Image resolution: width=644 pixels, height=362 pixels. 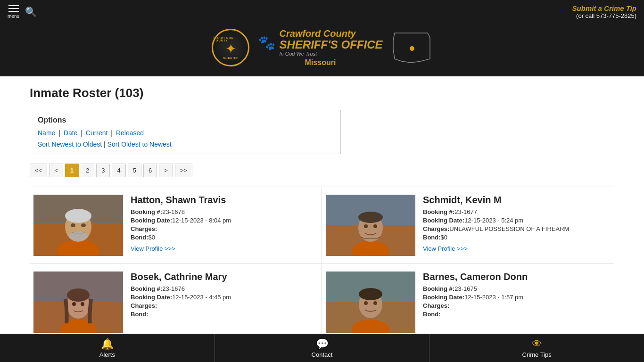 I want to click on alerts-label: Alerts, so click(x=107, y=354).